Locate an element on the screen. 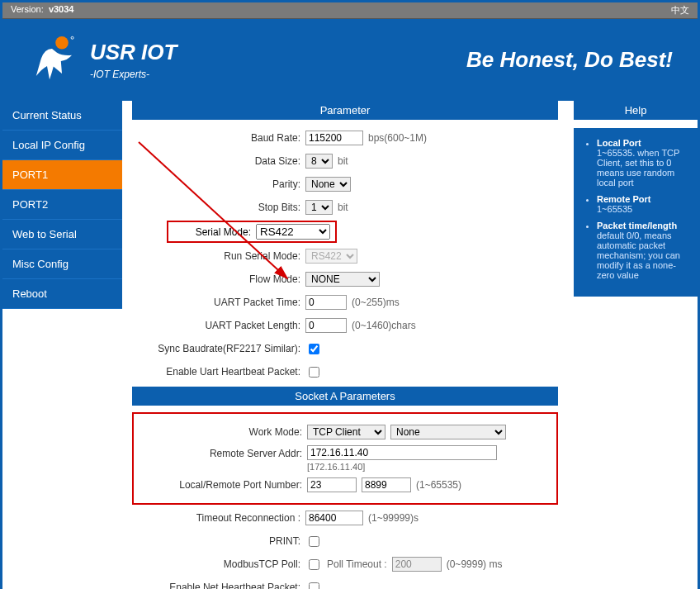 Image resolution: width=700 pixels, height=589 pixels. parity-label: Parity: is located at coordinates (219, 184).